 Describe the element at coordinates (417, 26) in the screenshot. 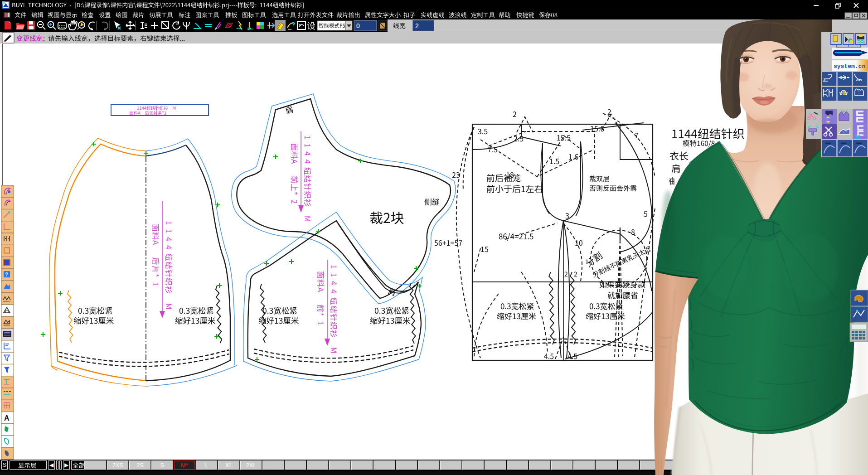

I see `svg-text: 2` at that location.